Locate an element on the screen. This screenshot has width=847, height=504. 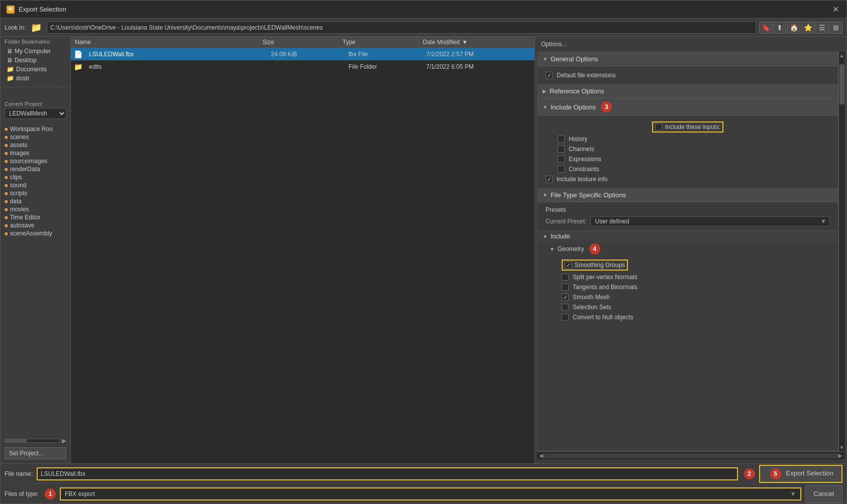
tangents-checkbox is located at coordinates (565, 287).